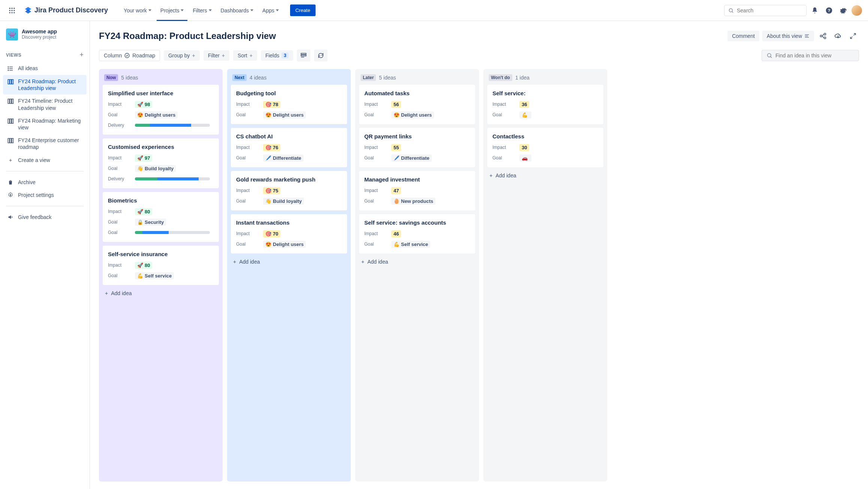  Describe the element at coordinates (303, 10) in the screenshot. I see `create-button: Create` at that location.